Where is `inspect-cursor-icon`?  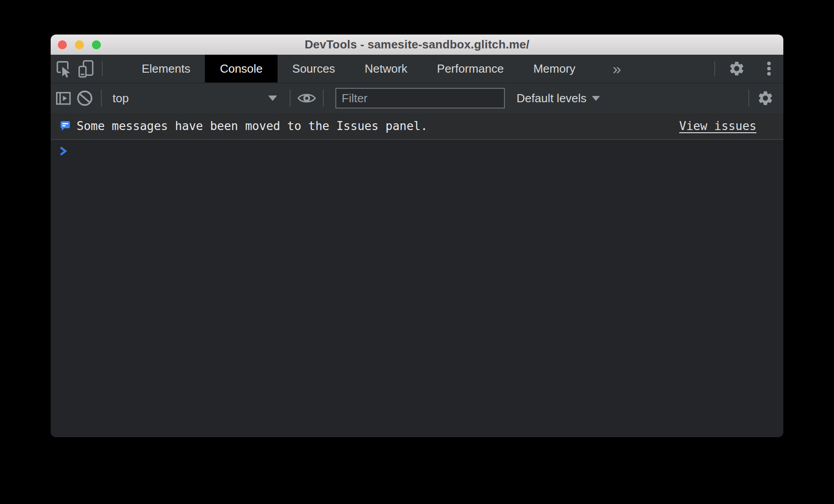
inspect-cursor-icon is located at coordinates (64, 69).